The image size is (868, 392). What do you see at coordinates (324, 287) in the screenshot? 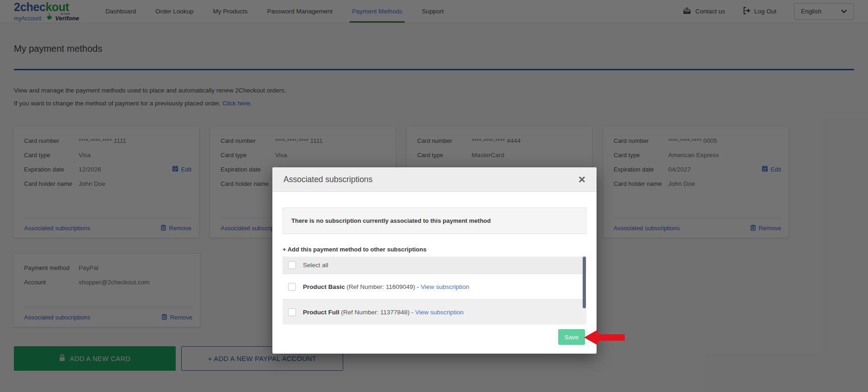
I see `subscription-name: Product Basic` at bounding box center [324, 287].